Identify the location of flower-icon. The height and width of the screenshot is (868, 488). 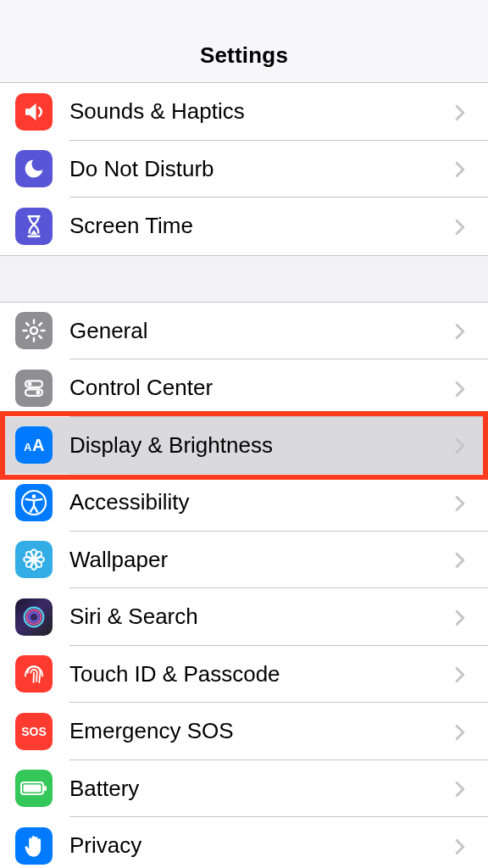
(34, 559).